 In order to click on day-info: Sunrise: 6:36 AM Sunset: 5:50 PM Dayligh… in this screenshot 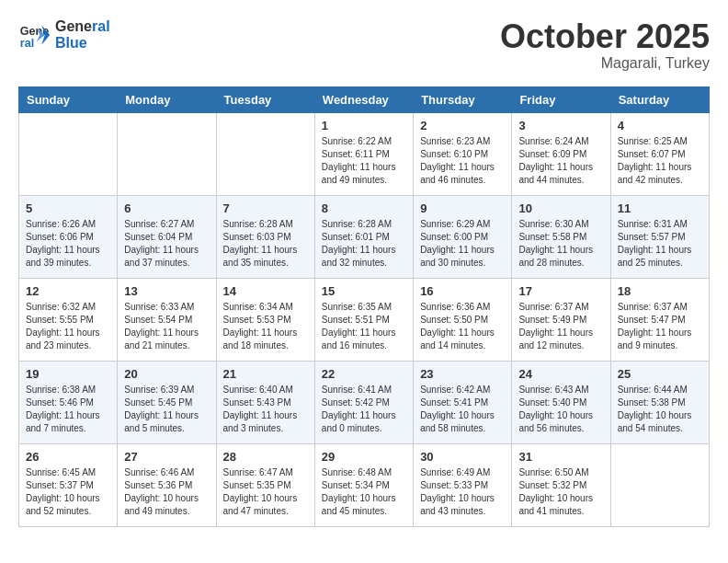, I will do `click(462, 327)`.